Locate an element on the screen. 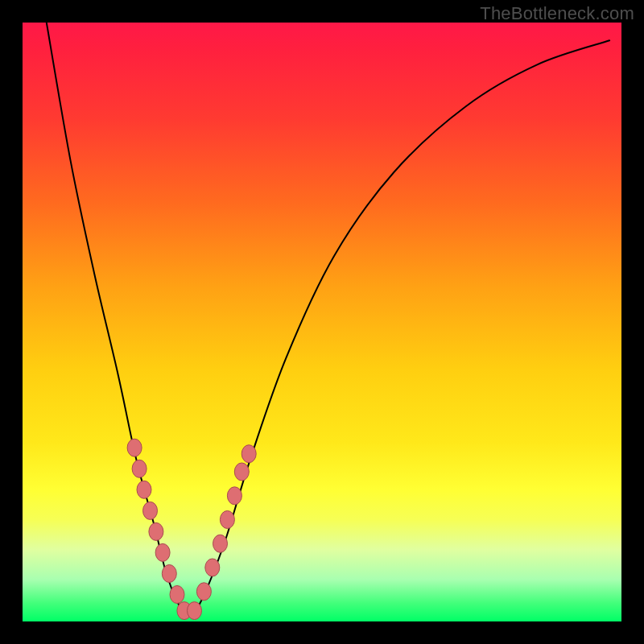 The height and width of the screenshot is (644, 644). watermark-text: TheBottleneck.com is located at coordinates (557, 14).